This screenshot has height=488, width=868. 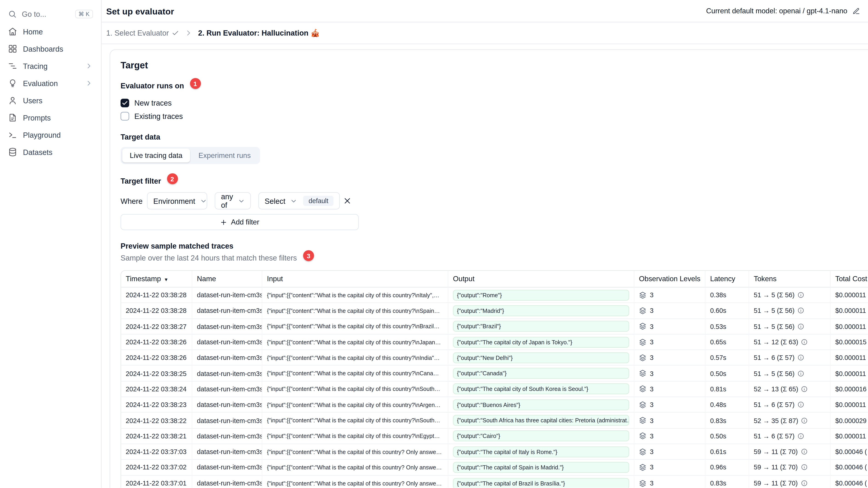 I want to click on default-model-label: Current default model: openai / gpt-4.1-…, so click(x=777, y=11).